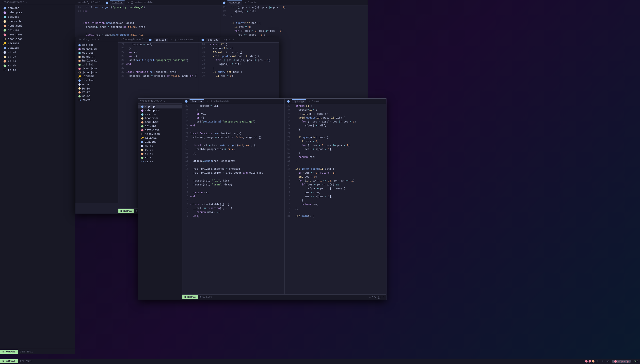 Image resolution: width=640 pixels, height=364 pixels. Describe the element at coordinates (314, 101) in the screenshot. I see `large-cpp-context: > ƒ main` at that location.